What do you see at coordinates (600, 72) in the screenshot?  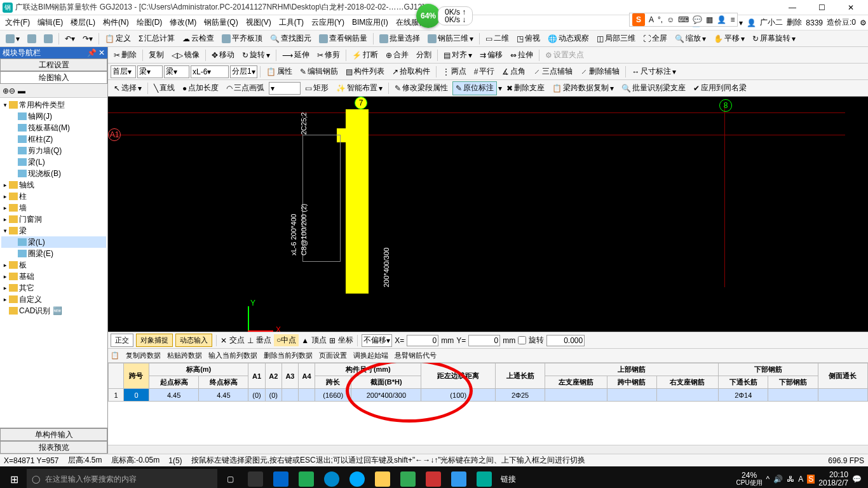 I see `del-aux-button: ⟋删除辅轴` at bounding box center [600, 72].